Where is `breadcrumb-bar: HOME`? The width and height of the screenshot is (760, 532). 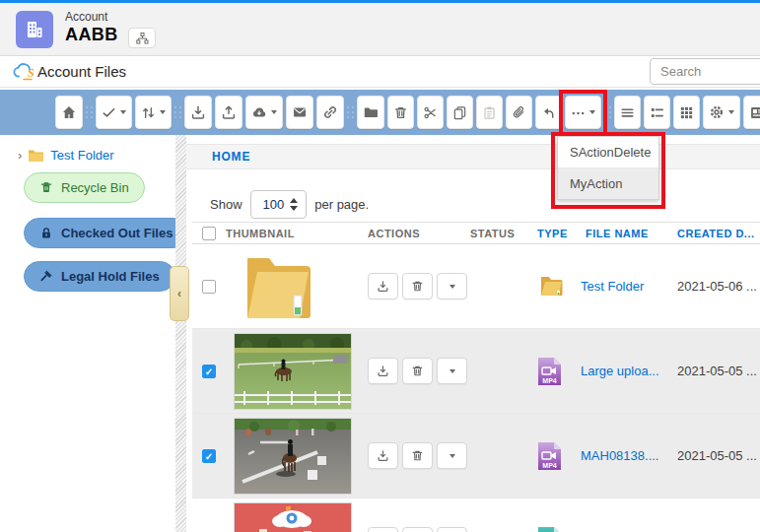
breadcrumb-bar: HOME is located at coordinates (473, 157).